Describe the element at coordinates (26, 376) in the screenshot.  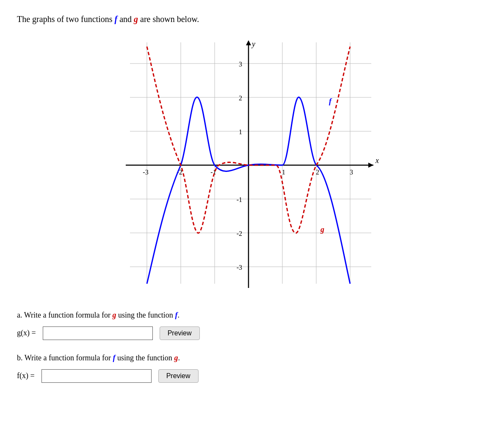
I see `part-b-formula-label: f(x) =` at that location.